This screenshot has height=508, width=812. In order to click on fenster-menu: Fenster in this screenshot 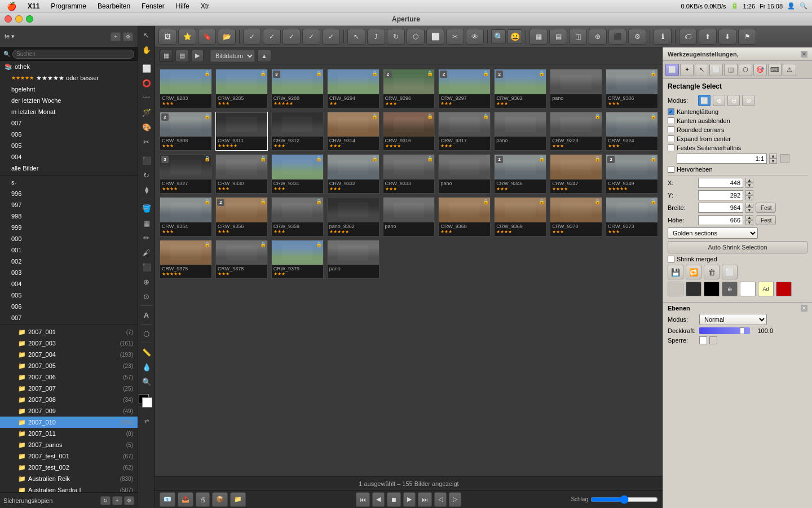, I will do `click(153, 6)`.